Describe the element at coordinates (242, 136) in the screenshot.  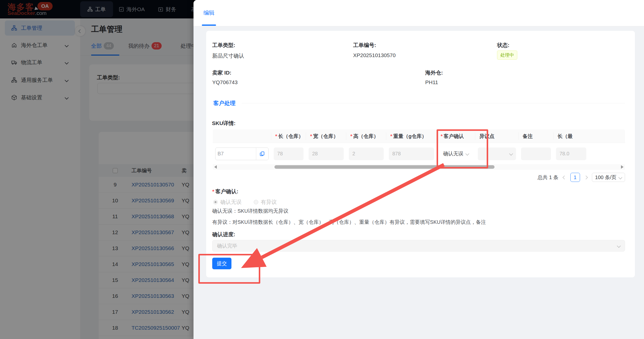
I see `sku-col-blank` at that location.